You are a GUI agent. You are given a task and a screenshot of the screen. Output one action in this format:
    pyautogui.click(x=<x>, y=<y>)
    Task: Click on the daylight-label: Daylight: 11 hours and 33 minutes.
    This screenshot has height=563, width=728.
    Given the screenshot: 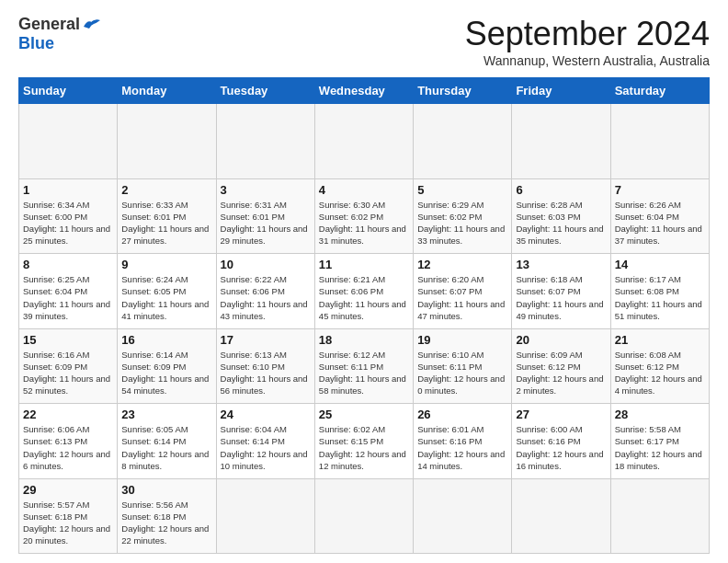 What is the action you would take?
    pyautogui.click(x=461, y=235)
    